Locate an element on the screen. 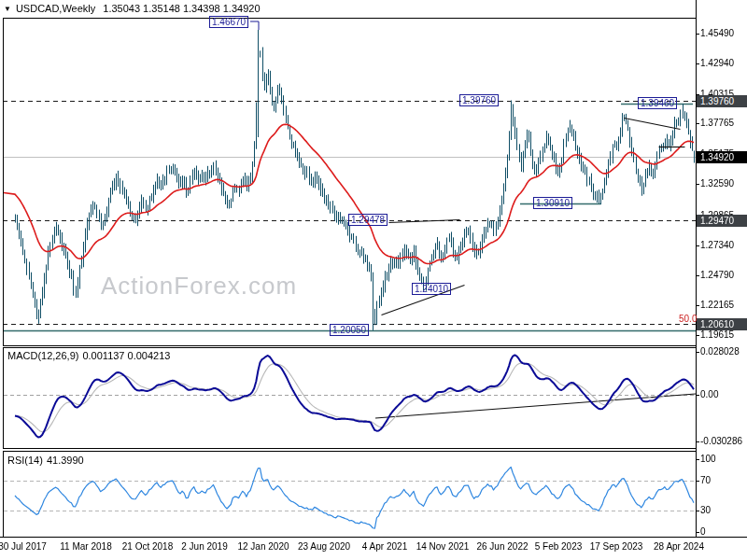 Image resolution: width=747 pixels, height=560 pixels. date-axis-label: 23 Aug 2020 is located at coordinates (324, 547).